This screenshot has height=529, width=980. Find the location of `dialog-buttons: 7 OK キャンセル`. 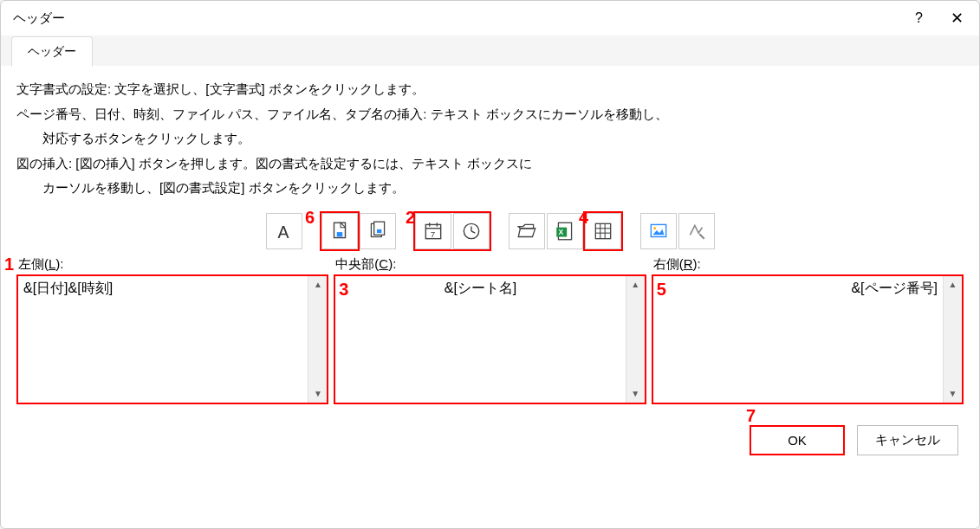

dialog-buttons: 7 OK キャンセル is located at coordinates (490, 438).